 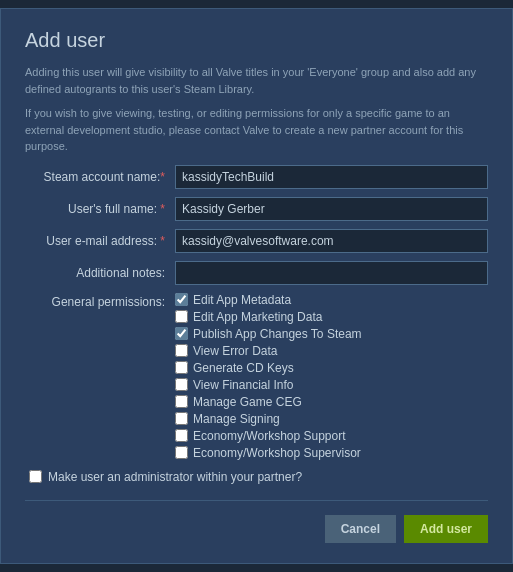 I want to click on email-input, so click(x=332, y=241).